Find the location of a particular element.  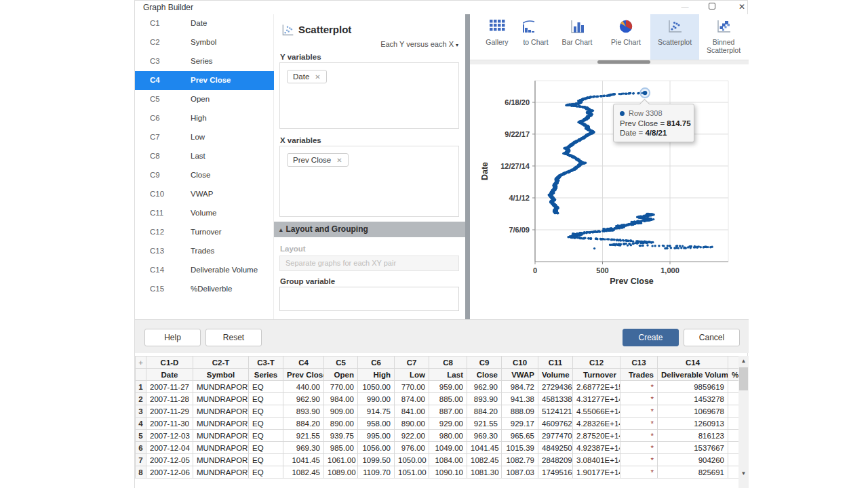

column-id-header: C10 is located at coordinates (520, 363).